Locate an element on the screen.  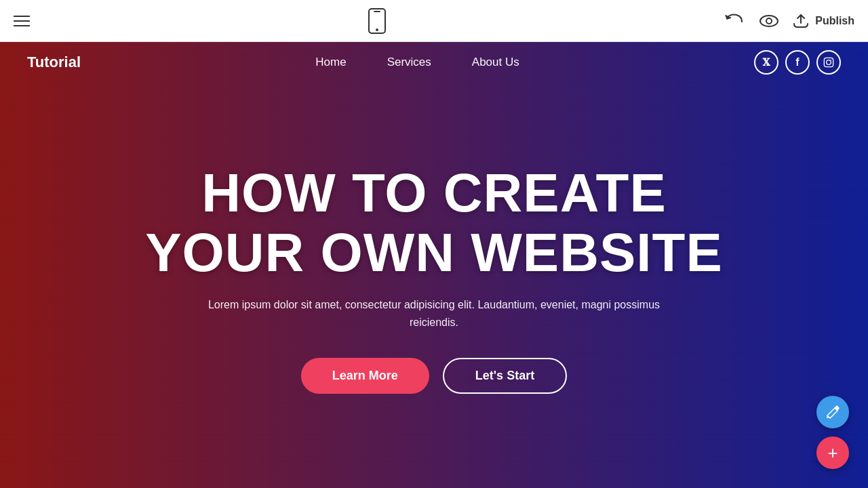
publish-button: Publish is located at coordinates (823, 21).